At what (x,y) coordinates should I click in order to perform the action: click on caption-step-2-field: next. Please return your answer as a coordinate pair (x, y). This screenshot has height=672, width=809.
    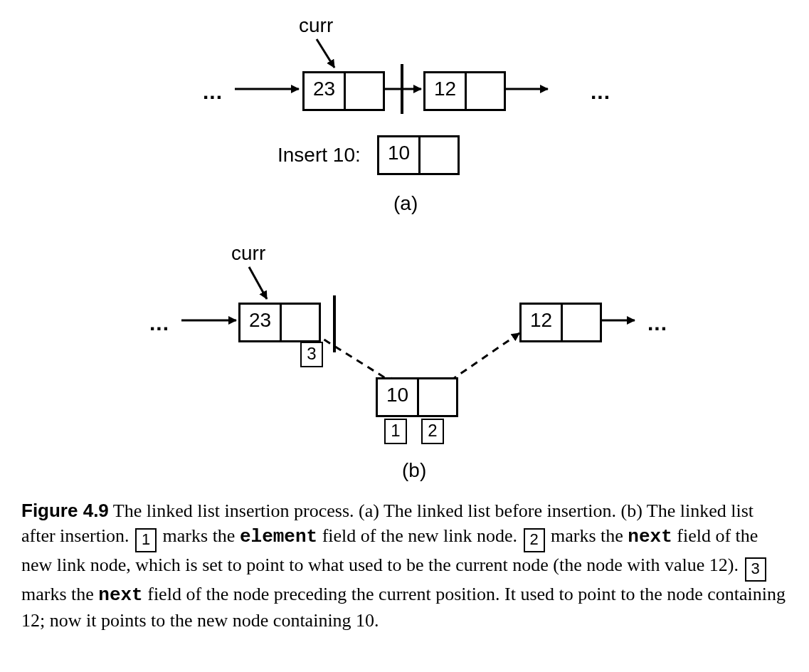
    Looking at the image, I should click on (650, 537).